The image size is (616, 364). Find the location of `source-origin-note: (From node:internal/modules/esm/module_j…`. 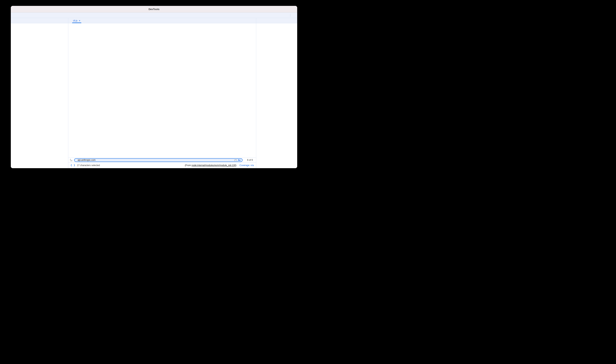

source-origin-note: (From node:internal/modules/esm/module_j… is located at coordinates (210, 165).